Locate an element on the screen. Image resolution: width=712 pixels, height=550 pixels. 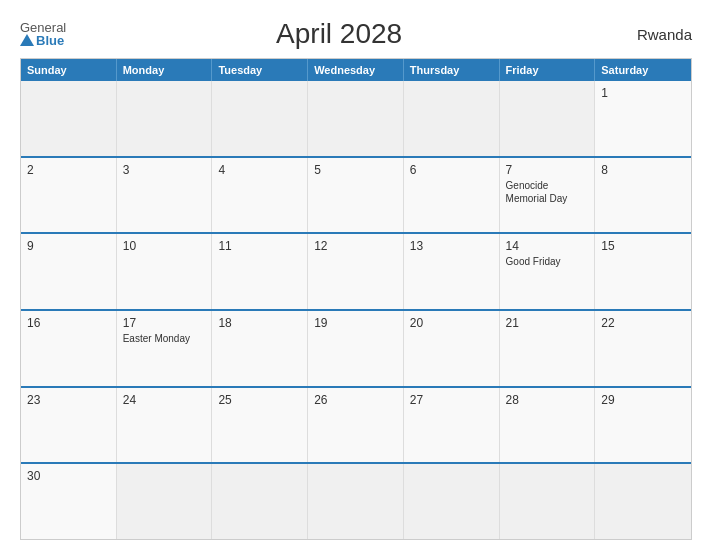
cell-w2-tue: 4 is located at coordinates (260, 196).